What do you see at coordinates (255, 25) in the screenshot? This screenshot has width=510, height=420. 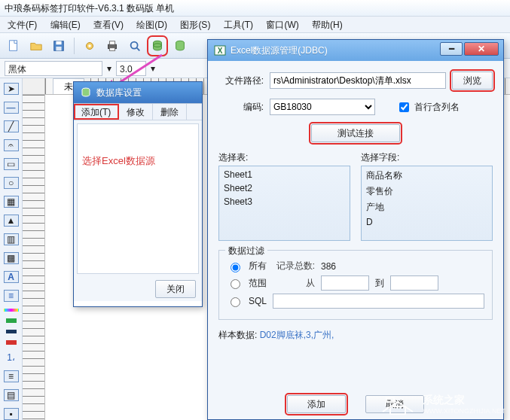 I see `menubar: 文件(F) 编辑(E) 查看(V) 绘图(D) 图形(S) 工具(T) 窗口(W…` at bounding box center [255, 25].